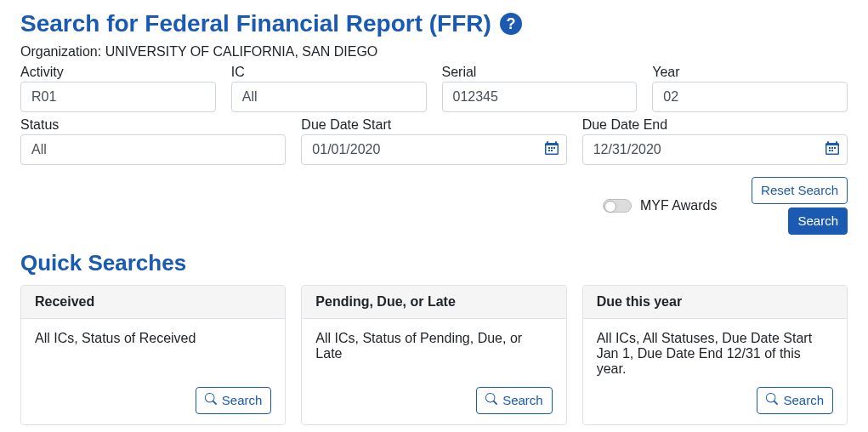 The image size is (868, 432). What do you see at coordinates (678, 206) in the screenshot?
I see `myf-label: MYF Awards` at bounding box center [678, 206].